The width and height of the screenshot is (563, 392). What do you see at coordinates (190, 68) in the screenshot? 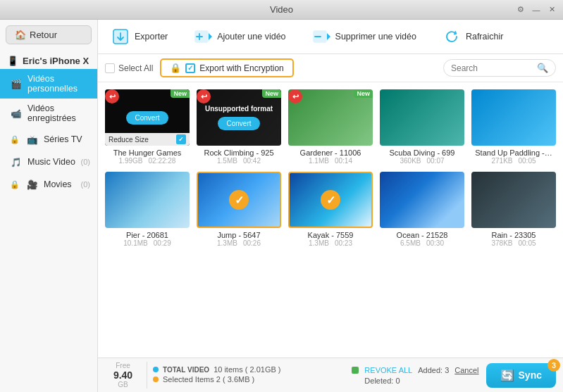
I see `export-check-icon: ✓` at bounding box center [190, 68].